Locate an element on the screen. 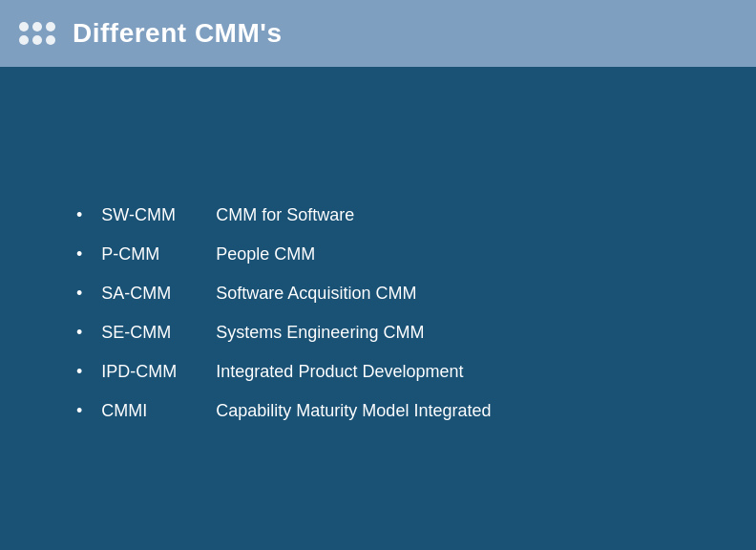 This screenshot has width=756, height=550. slide-title: Different CMM's is located at coordinates (178, 33).